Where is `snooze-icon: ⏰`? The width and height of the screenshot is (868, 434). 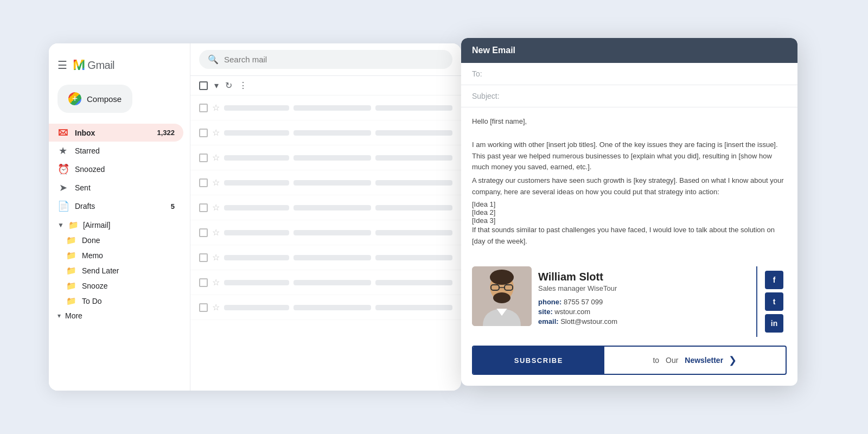
snooze-icon: ⏰ is located at coordinates (63, 169).